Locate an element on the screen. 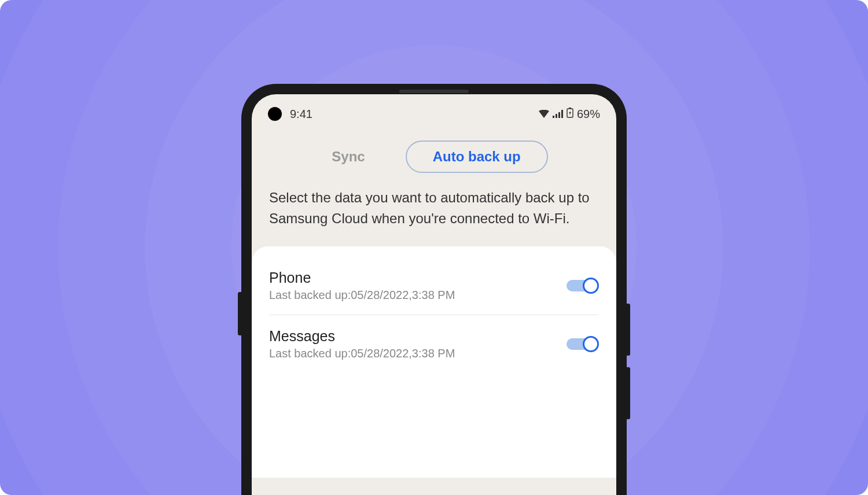 The image size is (868, 495). list-item-title: Phone is located at coordinates (418, 278).